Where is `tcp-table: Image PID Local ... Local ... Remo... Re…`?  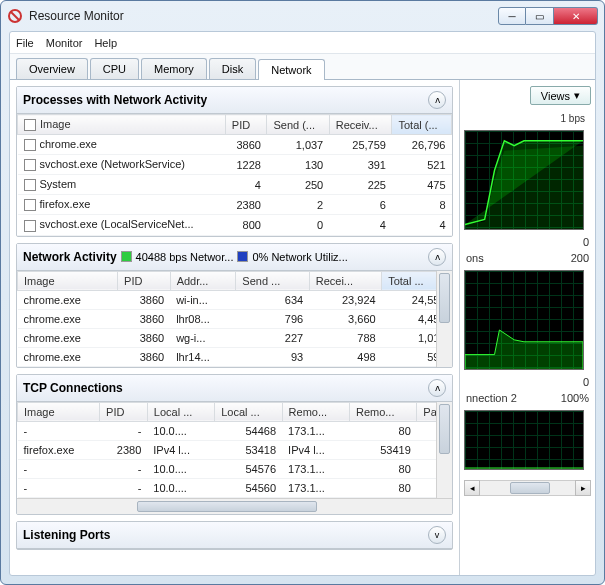
tcp-table: Image PID Local ... Local ... Remo... Re… is located at coordinates (234, 450).